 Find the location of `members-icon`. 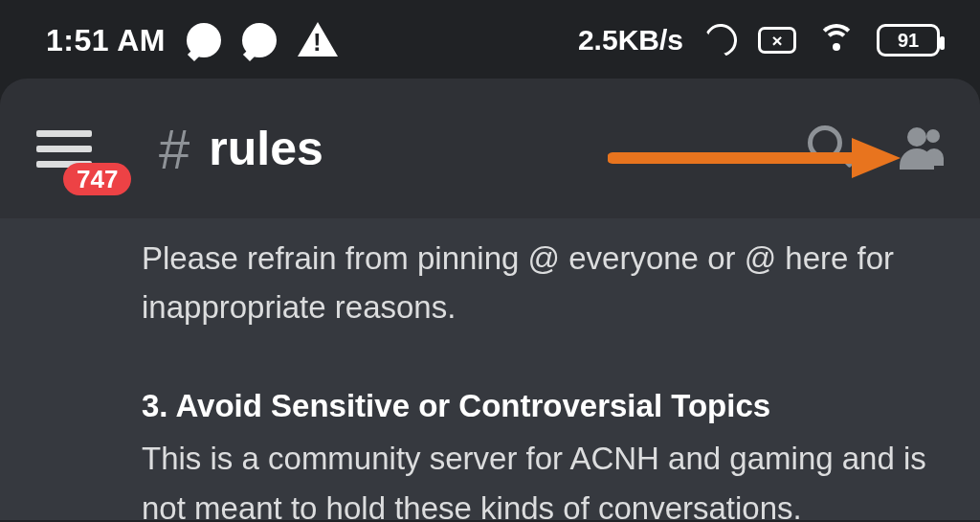

members-icon is located at coordinates (920, 148).